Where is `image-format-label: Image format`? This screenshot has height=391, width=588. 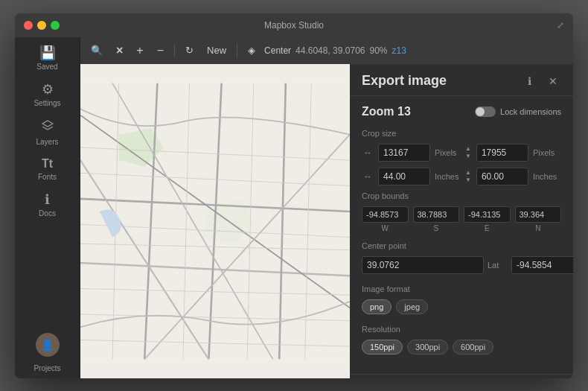
image-format-label: Image format is located at coordinates (461, 289).